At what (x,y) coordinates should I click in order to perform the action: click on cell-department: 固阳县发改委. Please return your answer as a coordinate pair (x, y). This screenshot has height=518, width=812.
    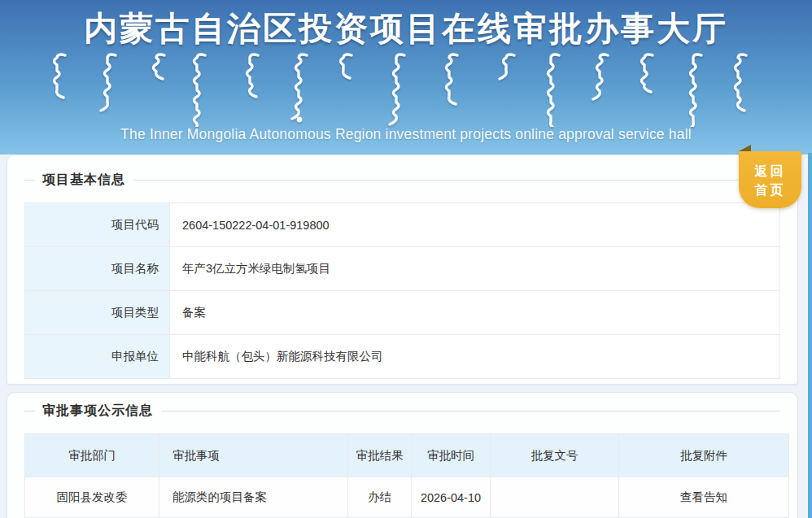
    Looking at the image, I should click on (93, 498).